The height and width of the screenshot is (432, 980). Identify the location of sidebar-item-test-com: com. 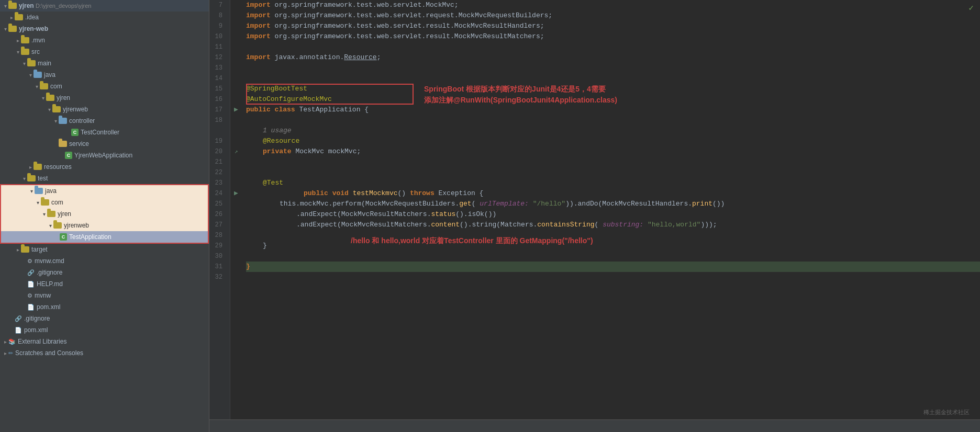
(105, 202).